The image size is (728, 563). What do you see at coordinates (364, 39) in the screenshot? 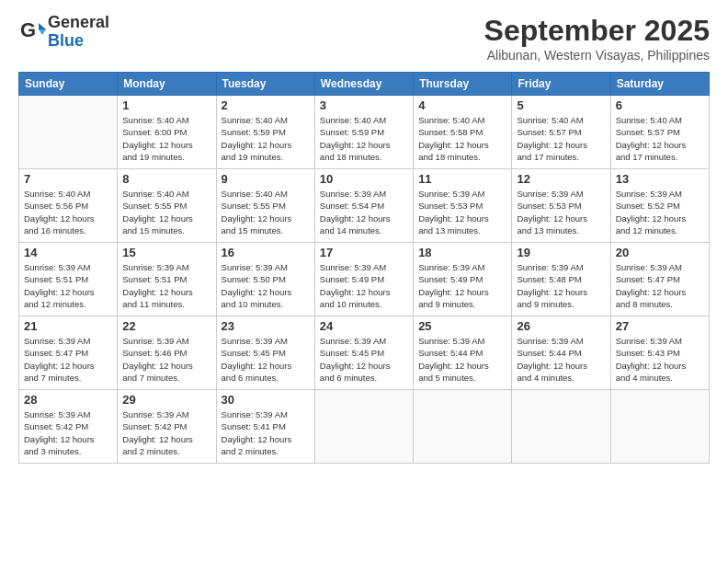
I see `page-header: G GeneralBlue September 2025 Alibunan, W…` at bounding box center [364, 39].